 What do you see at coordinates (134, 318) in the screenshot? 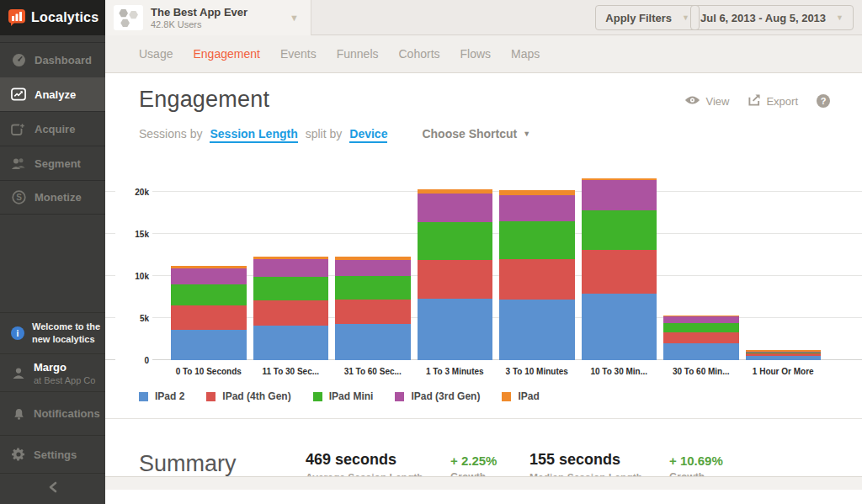
I see `y-axis-tick-label: 5k` at bounding box center [134, 318].